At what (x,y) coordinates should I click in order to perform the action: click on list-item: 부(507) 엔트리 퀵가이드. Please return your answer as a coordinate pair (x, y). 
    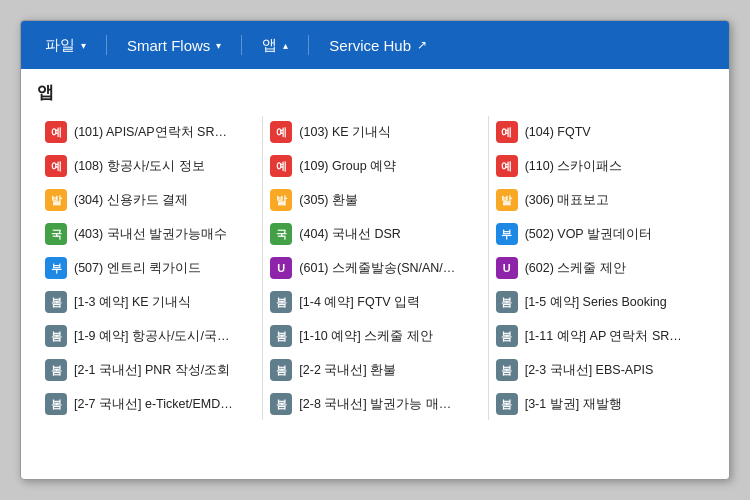
    Looking at the image, I should click on (150, 268).